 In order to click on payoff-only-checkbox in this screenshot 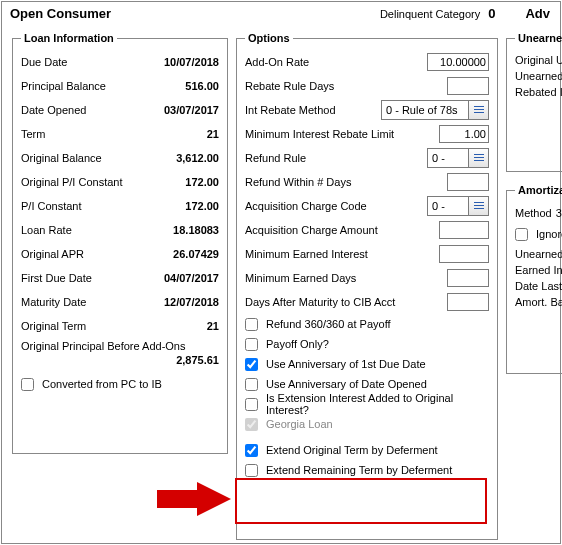, I will do `click(252, 344)`.